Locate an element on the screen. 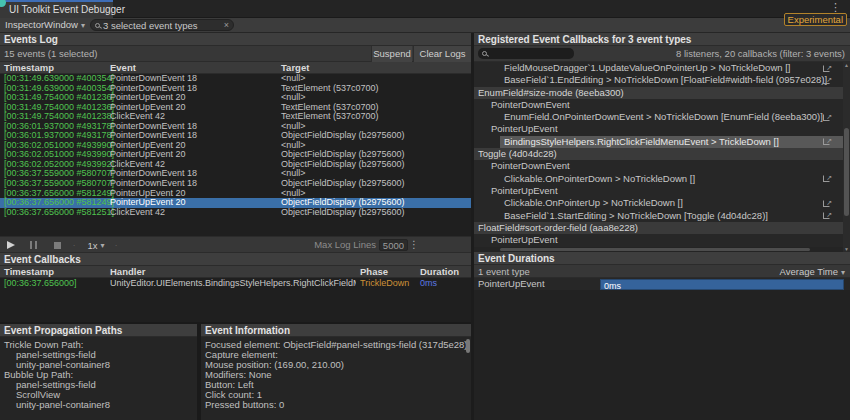 The image size is (850, 420). experimental-badge: Experimental is located at coordinates (816, 20).